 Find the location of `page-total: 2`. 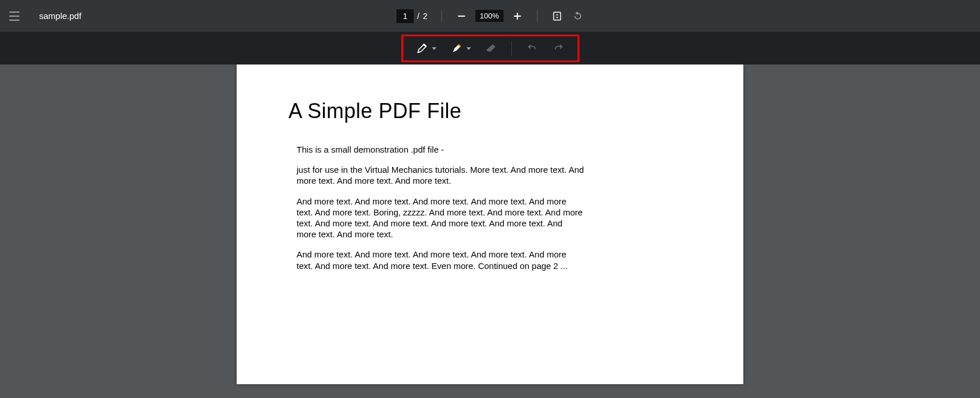

page-total: 2 is located at coordinates (425, 16).